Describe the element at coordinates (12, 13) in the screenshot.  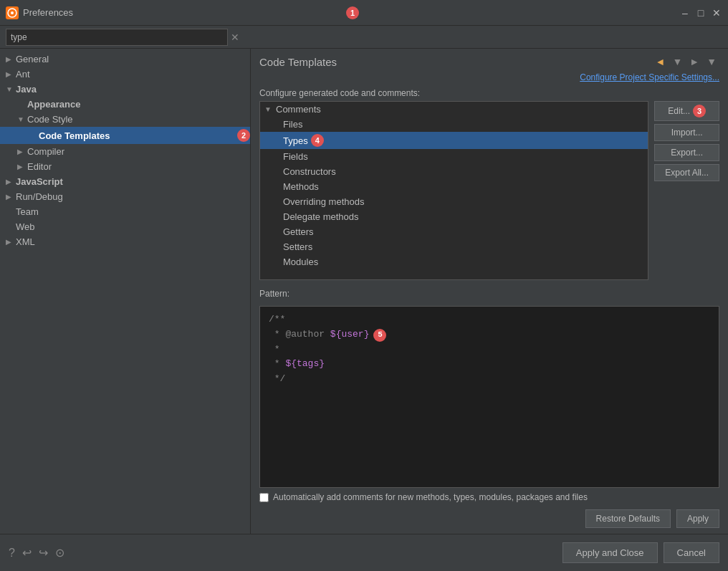
I see `app-icon` at that location.